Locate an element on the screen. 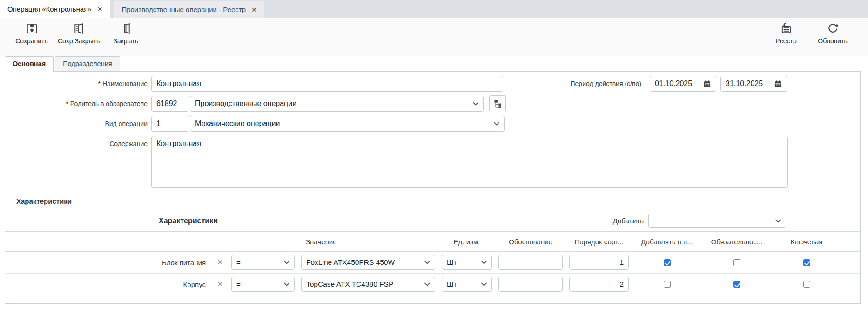  value-select: FoxLine ATX450PRS 450W is located at coordinates (368, 262).